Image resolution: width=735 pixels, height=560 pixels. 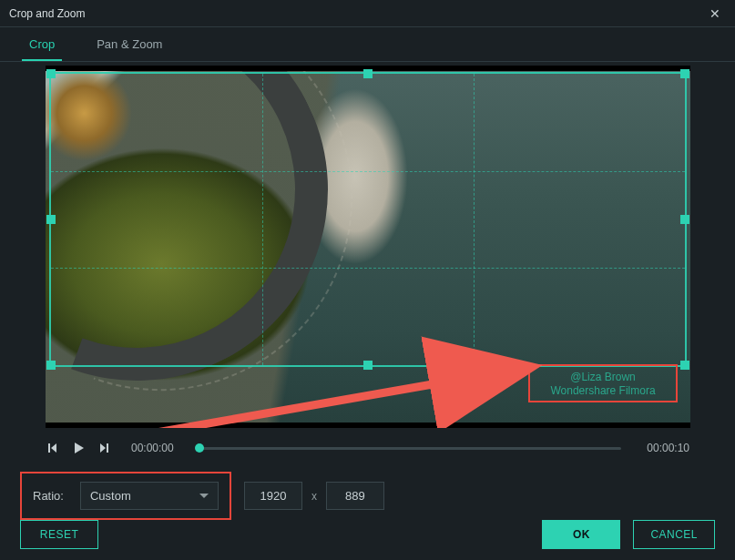 What do you see at coordinates (51, 365) in the screenshot?
I see `crop-handle-bot-left` at bounding box center [51, 365].